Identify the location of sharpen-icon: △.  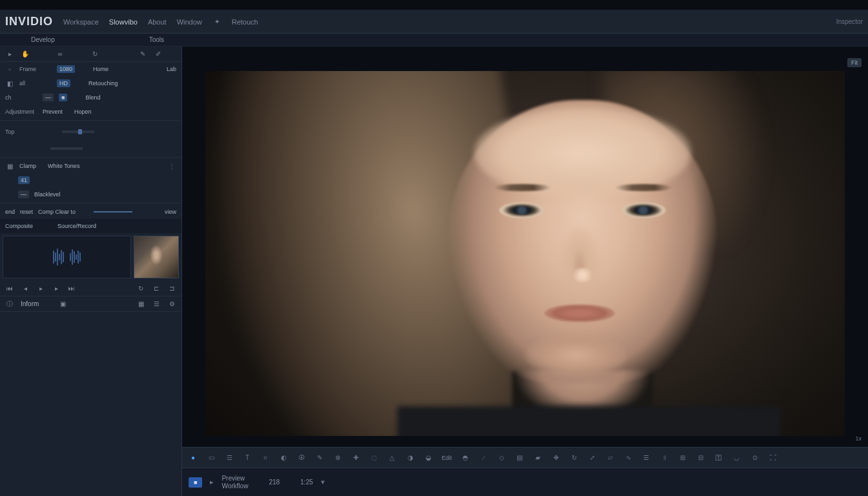
(392, 458).